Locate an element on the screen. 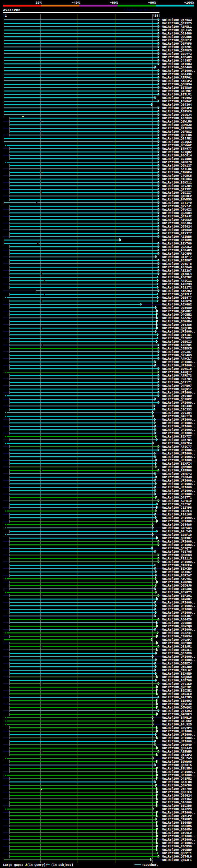 This screenshot has height=868, width=197. svg-text: UniRef100_B5XFI4 is located at coordinates (177, 464).